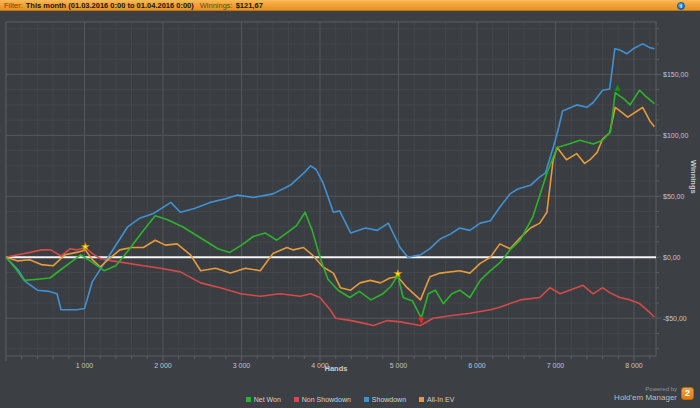  I want to click on legend-item-all-in-ev: All-In EV, so click(436, 400).